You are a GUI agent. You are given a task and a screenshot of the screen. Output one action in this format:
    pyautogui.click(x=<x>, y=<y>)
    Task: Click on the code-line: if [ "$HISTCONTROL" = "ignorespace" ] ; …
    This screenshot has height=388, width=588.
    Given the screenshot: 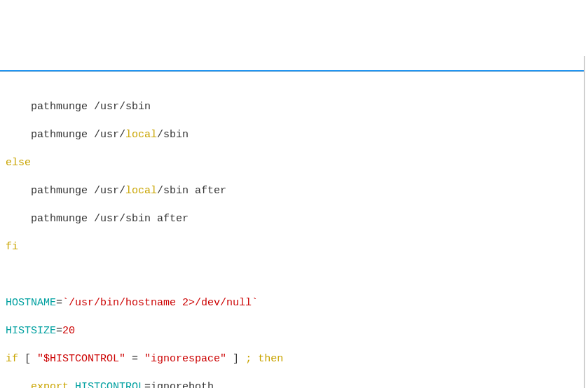 What is the action you would take?
    pyautogui.click(x=292, y=359)
    